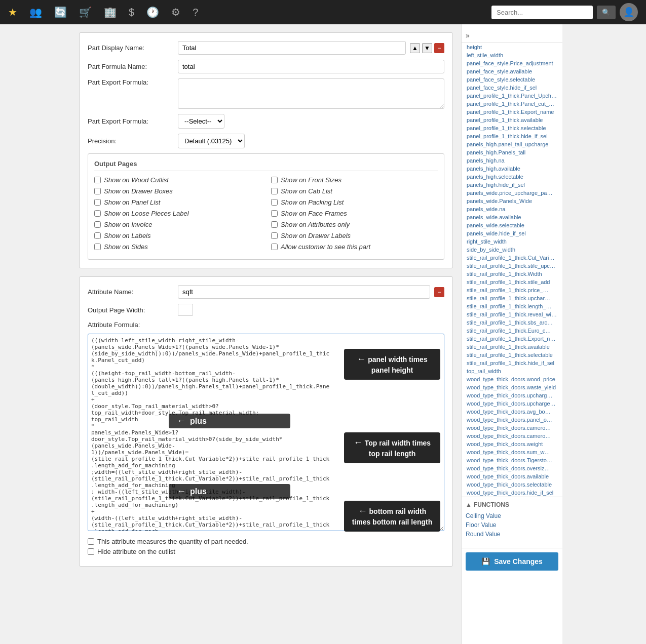  I want to click on var-srp1-length-add: stile_rail_profile_1_thick.length_add_fo…, so click(510, 306).